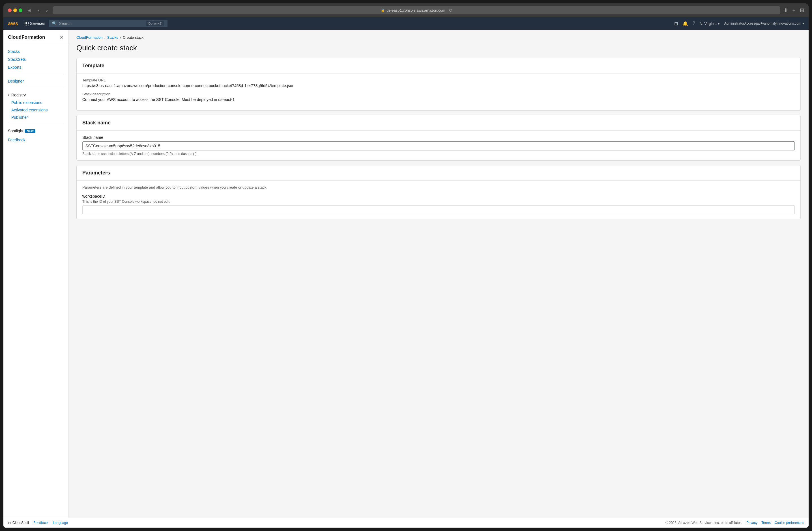  What do you see at coordinates (36, 274) in the screenshot?
I see `sidebar: CloudFormation ✕ Stacks StackSets Export…` at bounding box center [36, 274].